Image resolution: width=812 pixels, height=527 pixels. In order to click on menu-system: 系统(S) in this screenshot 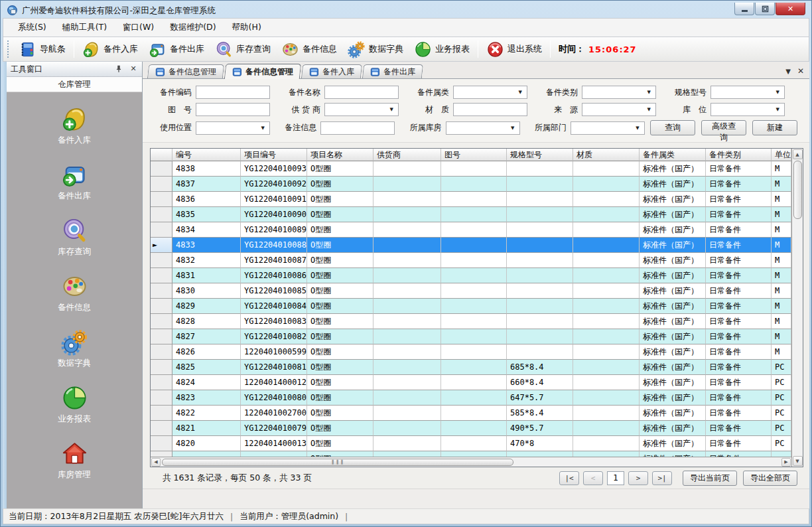, I will do `click(32, 28)`.